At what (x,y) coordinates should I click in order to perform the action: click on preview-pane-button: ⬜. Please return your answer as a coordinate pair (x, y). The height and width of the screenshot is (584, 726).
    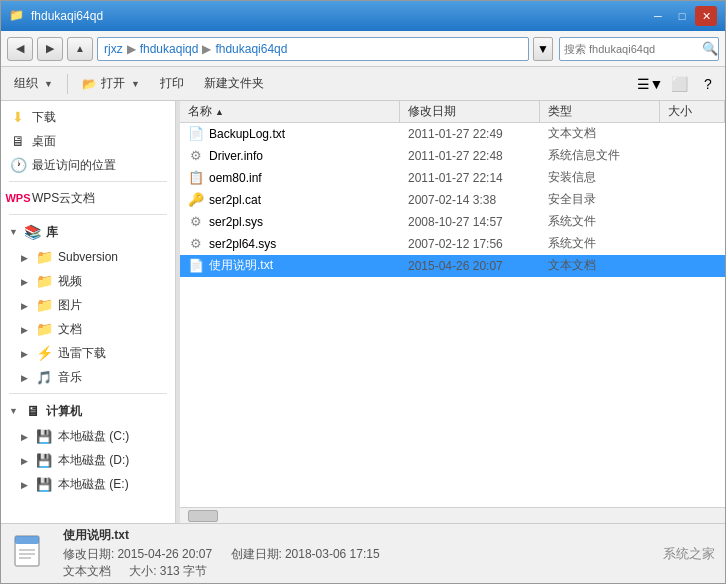
    Looking at the image, I should click on (679, 84).